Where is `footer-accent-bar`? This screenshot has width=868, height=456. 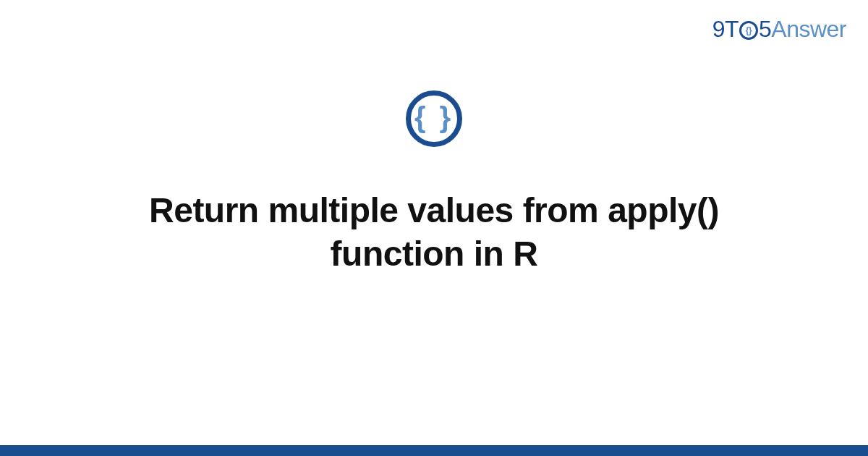 footer-accent-bar is located at coordinates (434, 450).